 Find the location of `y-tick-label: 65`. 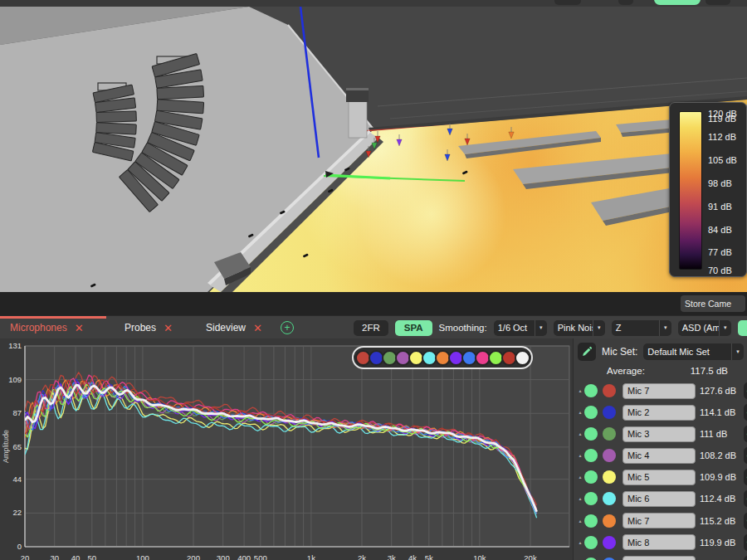

y-tick-label: 65 is located at coordinates (17, 446).